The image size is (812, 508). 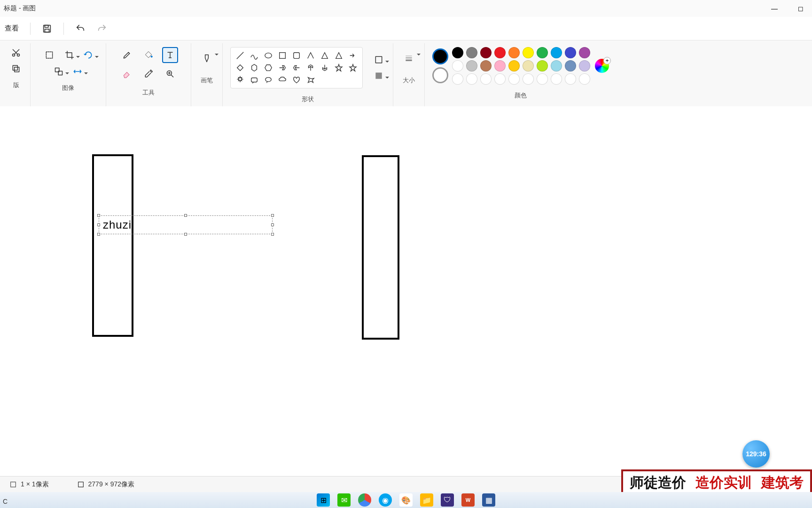 What do you see at coordinates (148, 55) in the screenshot?
I see `fill-icon` at bounding box center [148, 55].